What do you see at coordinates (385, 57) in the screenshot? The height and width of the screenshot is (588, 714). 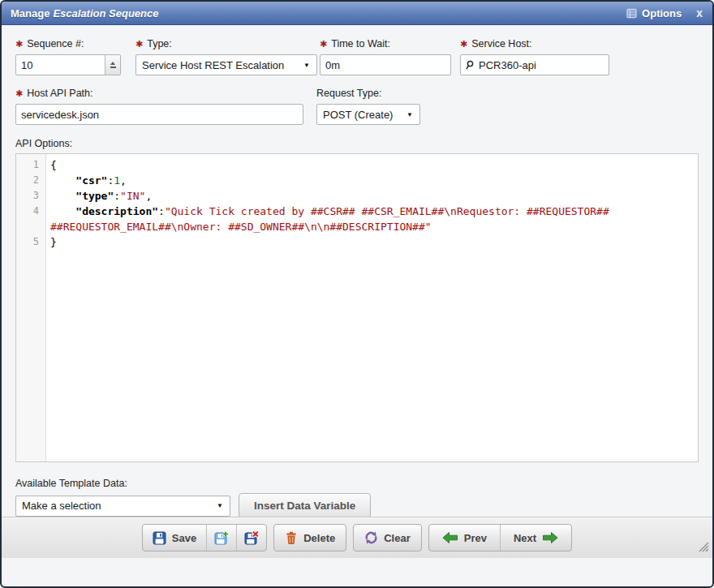 I see `time-to-wait-field: ✱Time to Wait:` at bounding box center [385, 57].